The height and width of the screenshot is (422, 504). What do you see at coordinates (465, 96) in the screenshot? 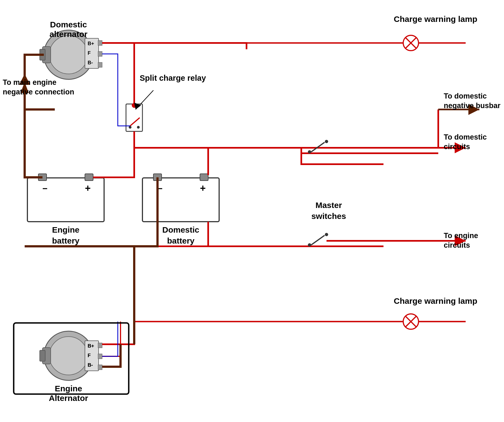
I see `domestic-neg-busbar-label: To domestic` at bounding box center [465, 96].